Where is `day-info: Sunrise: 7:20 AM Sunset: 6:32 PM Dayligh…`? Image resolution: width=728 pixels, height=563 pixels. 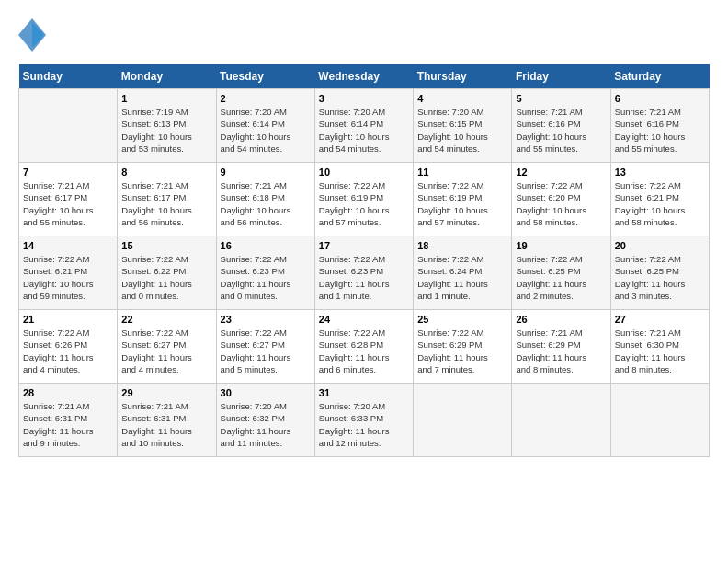
day-info: Sunrise: 7:20 AM Sunset: 6:32 PM Dayligh… is located at coordinates (266, 425).